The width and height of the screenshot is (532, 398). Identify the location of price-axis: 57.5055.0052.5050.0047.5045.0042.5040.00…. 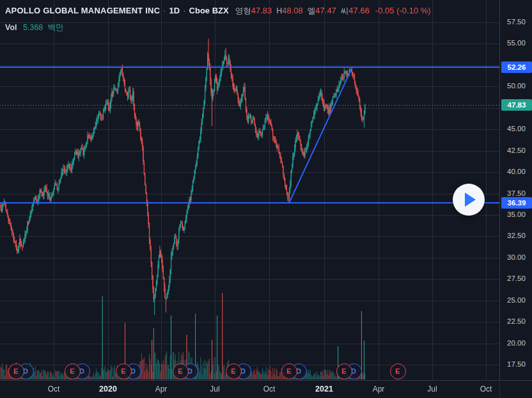
(515, 190).